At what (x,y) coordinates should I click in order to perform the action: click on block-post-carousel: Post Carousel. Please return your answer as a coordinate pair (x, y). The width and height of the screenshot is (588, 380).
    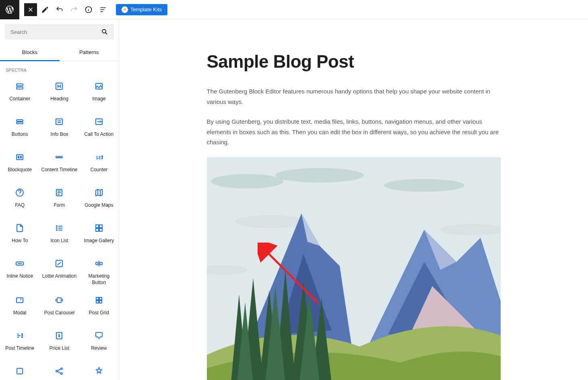
    Looking at the image, I should click on (59, 307).